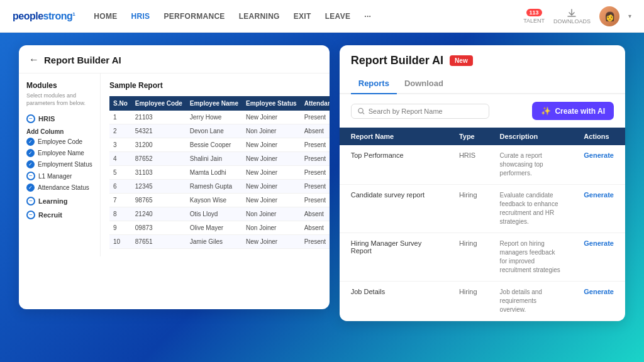 The height and width of the screenshot is (362, 644). Describe the element at coordinates (194, 16) in the screenshot. I see `nav-performance: PERFORMANCE` at that location.